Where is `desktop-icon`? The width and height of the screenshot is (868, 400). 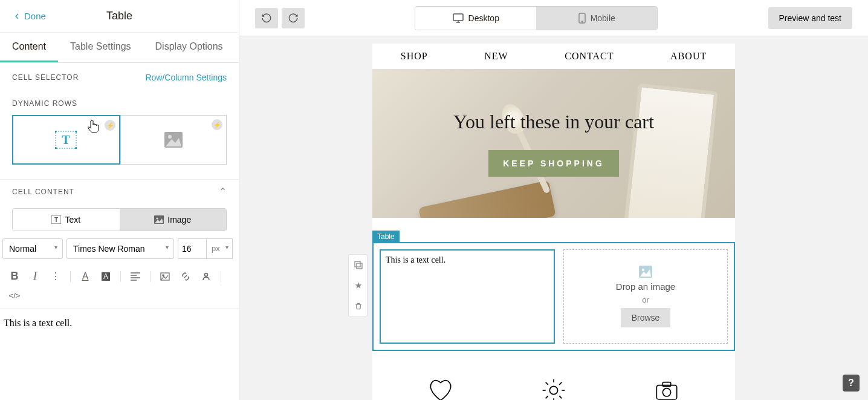 desktop-icon is located at coordinates (458, 18).